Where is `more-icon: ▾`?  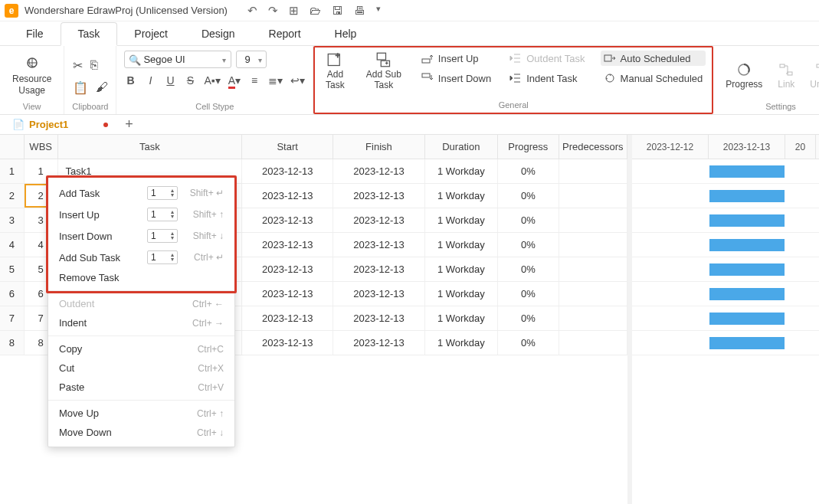 more-icon: ▾ is located at coordinates (378, 11).